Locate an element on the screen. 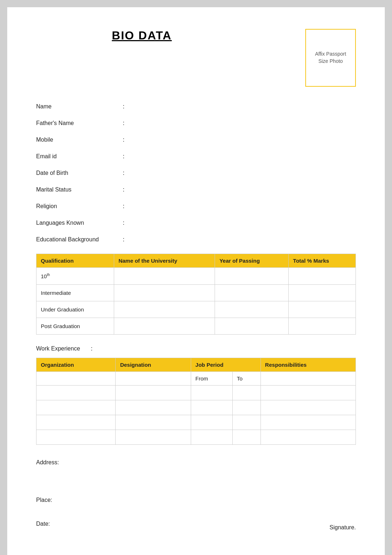 The width and height of the screenshot is (392, 555). work-row1-desig is located at coordinates (153, 393).